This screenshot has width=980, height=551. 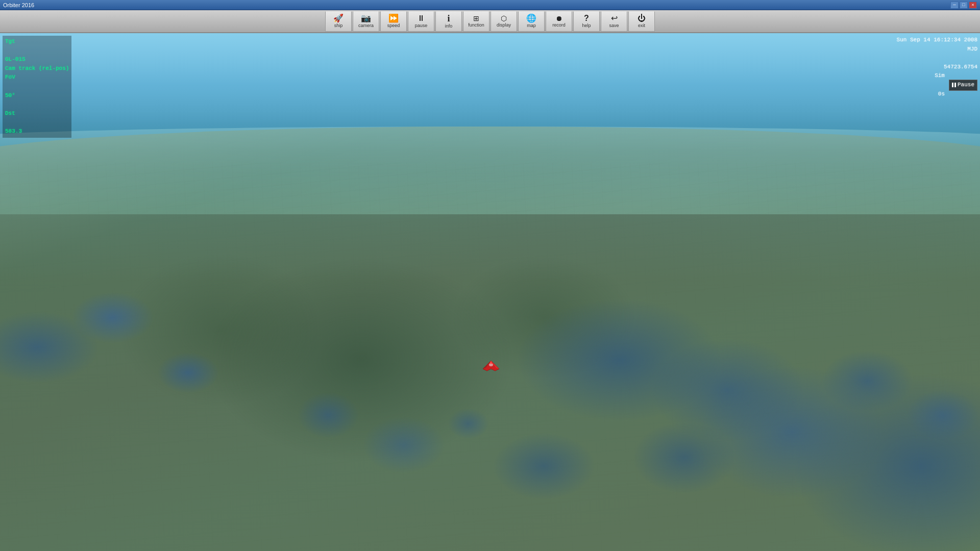 What do you see at coordinates (586, 18) in the screenshot?
I see `help-icon: ?` at bounding box center [586, 18].